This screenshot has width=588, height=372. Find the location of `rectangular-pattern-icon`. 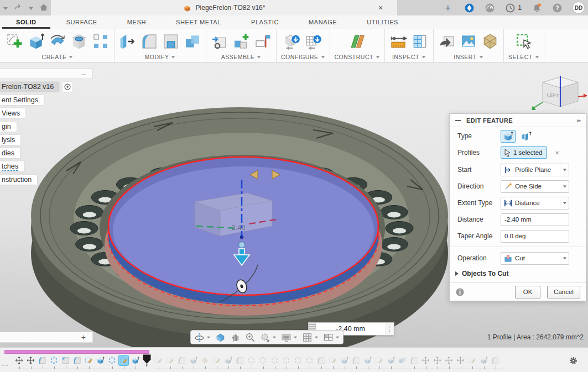

rectangular-pattern-icon is located at coordinates (101, 41).